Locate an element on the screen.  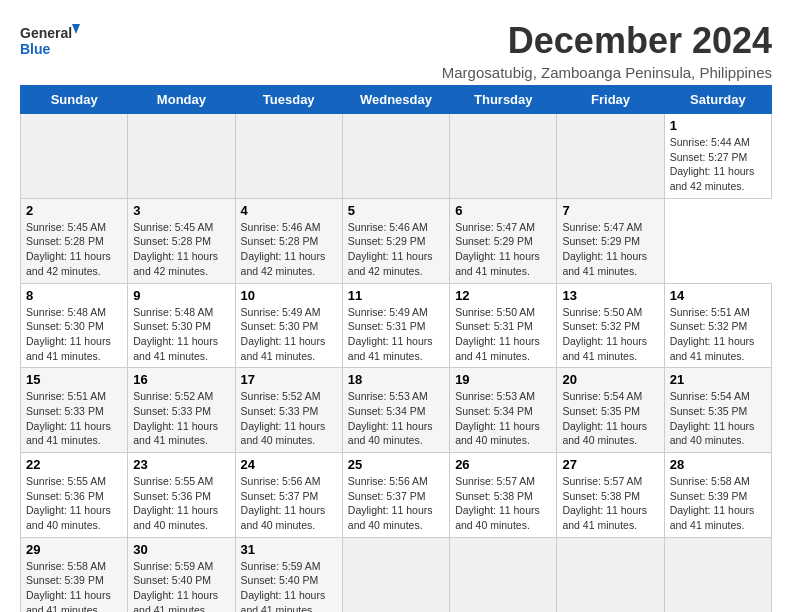
day-info: Sunrise: 5:51 AMSunset: 5:32 PMDaylight:… is located at coordinates (718, 334).